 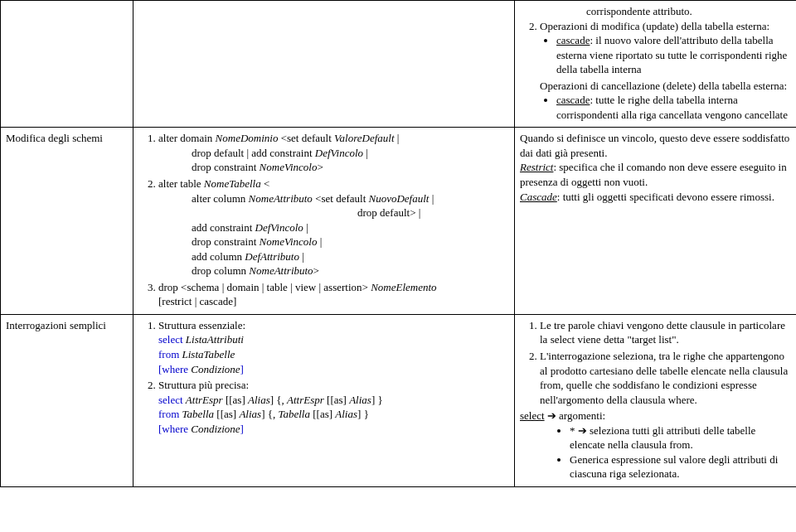 I want to click on note-cartesian: L'interrogazione seleziona, tra le righe…, so click(x=665, y=378).